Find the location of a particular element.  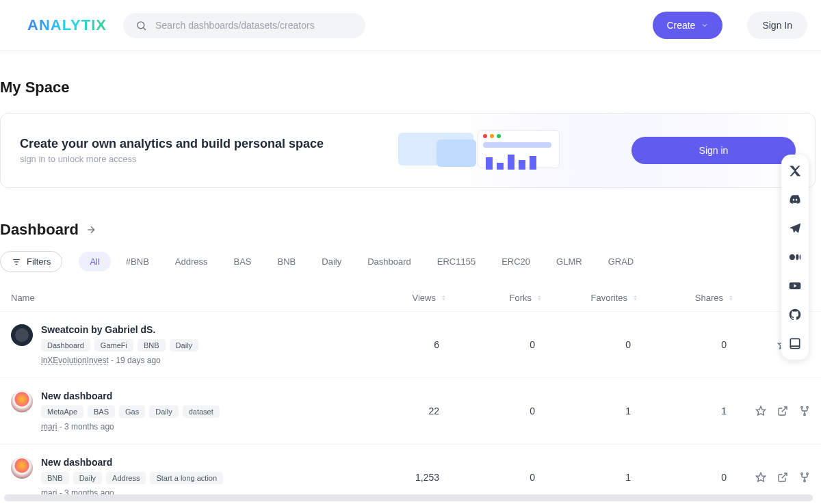

banner-title: Create your own analytics and build pers… is located at coordinates (172, 144).